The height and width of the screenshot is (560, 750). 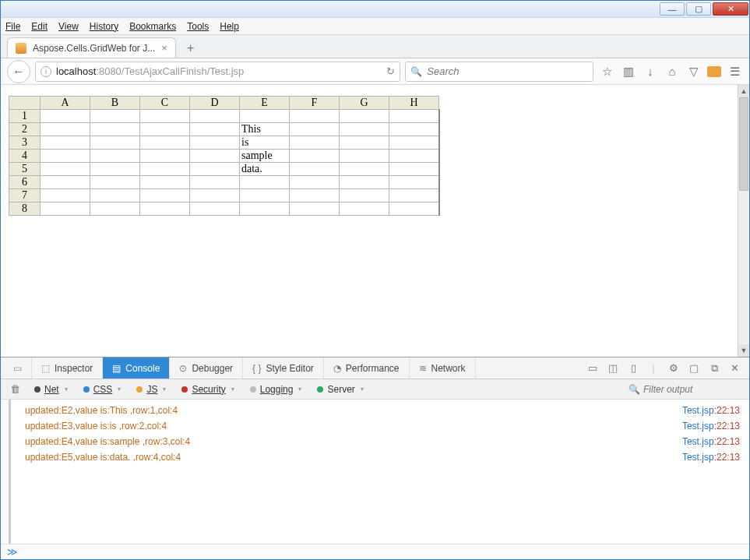 I want to click on cell-b1, so click(x=115, y=117).